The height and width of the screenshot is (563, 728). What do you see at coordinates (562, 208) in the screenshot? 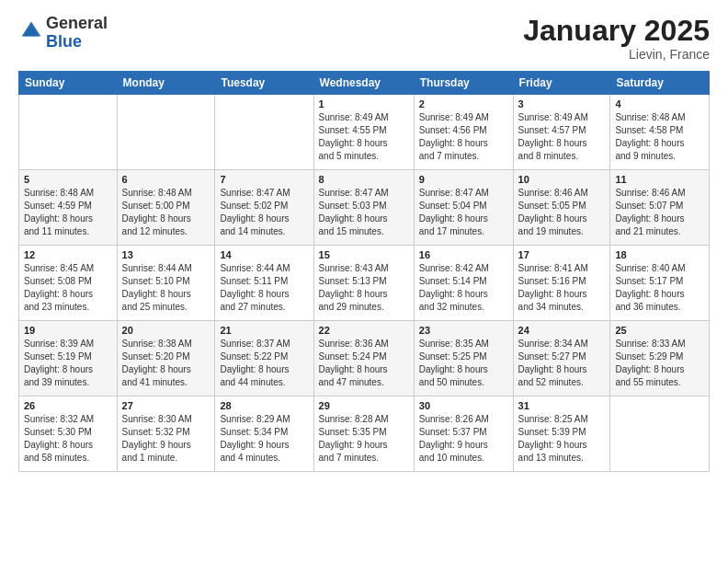
I see `calendar-cell: 10Sunrise: 8:46 AM Sunset: 5:05 PM Dayli…` at bounding box center [562, 208].